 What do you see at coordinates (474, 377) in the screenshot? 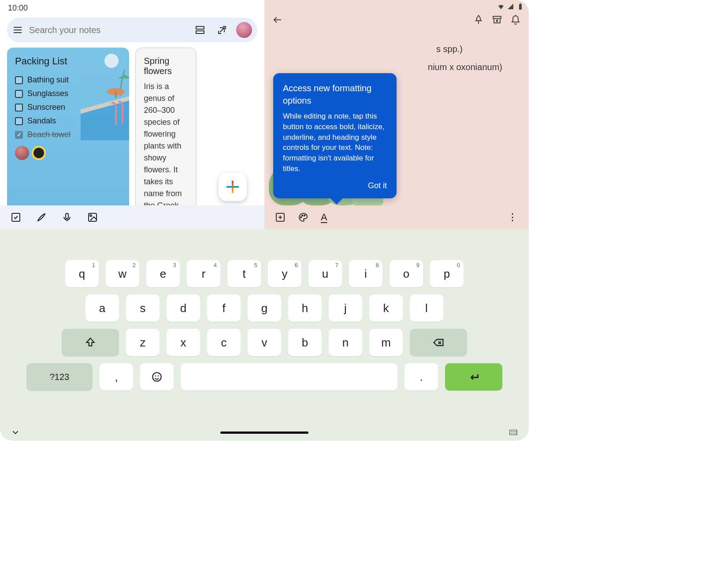
I see `enter-key` at bounding box center [474, 377].